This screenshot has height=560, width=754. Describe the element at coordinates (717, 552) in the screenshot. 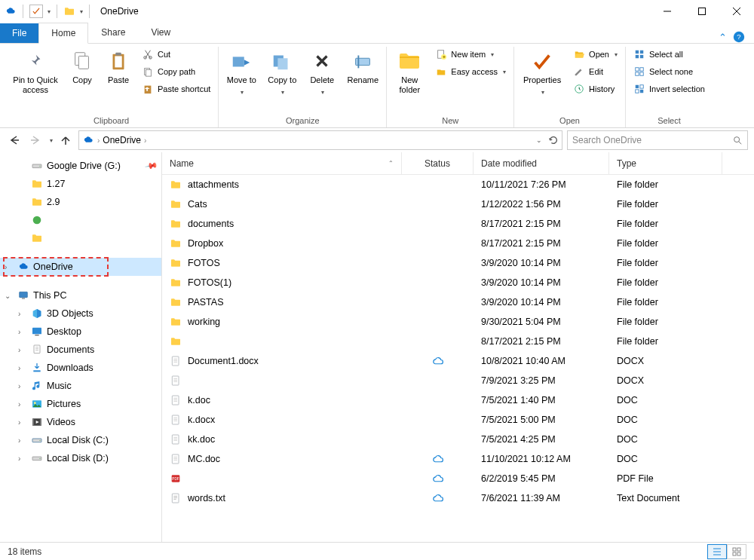

I see `view-details-button` at that location.